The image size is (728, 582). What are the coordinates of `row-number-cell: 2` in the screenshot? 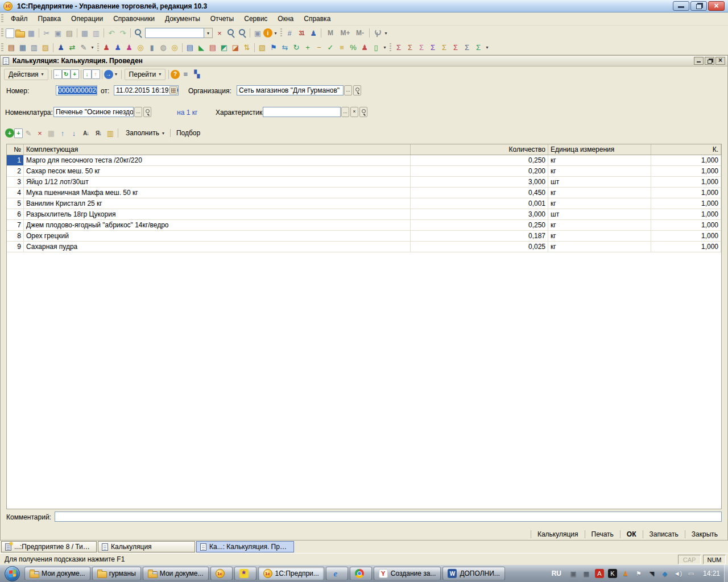 It's located at (15, 172).